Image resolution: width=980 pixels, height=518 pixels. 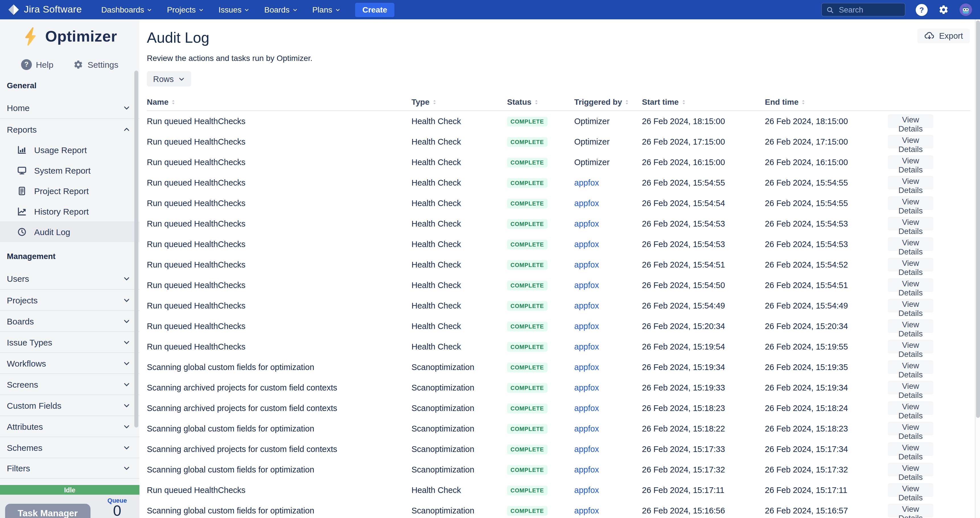 What do you see at coordinates (186, 10) in the screenshot?
I see `nav-item-projects: Projects` at bounding box center [186, 10].